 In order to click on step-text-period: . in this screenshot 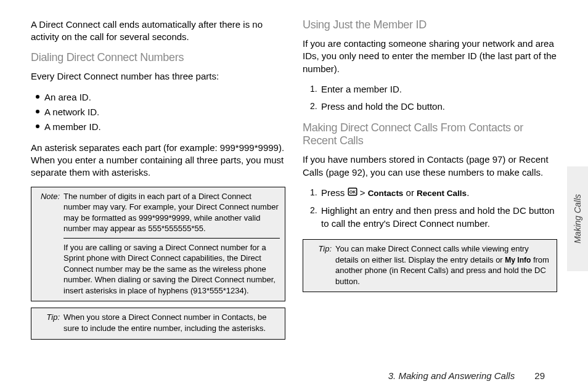, I will do `click(468, 192)`.